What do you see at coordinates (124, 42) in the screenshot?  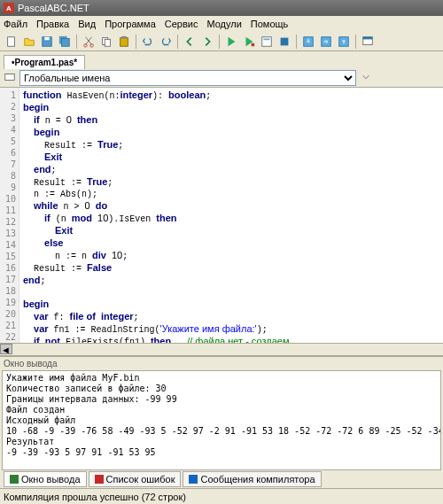 I see `paste-button` at bounding box center [124, 42].